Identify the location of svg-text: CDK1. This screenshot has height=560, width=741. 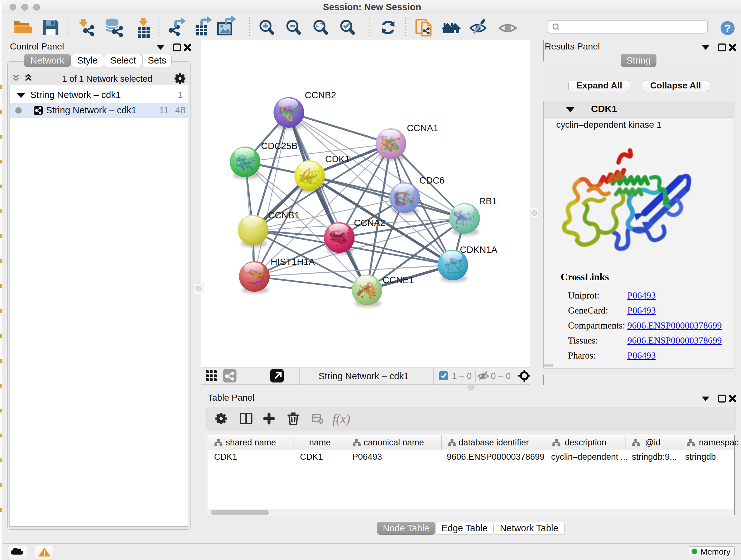
(338, 159).